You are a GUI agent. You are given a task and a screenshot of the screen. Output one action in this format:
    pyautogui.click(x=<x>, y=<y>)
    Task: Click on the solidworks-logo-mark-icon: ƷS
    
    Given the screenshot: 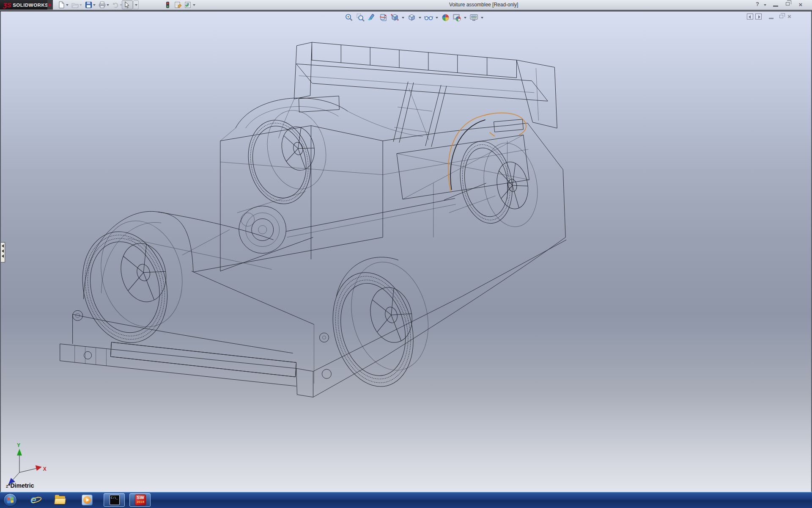 What is the action you would take?
    pyautogui.click(x=7, y=5)
    